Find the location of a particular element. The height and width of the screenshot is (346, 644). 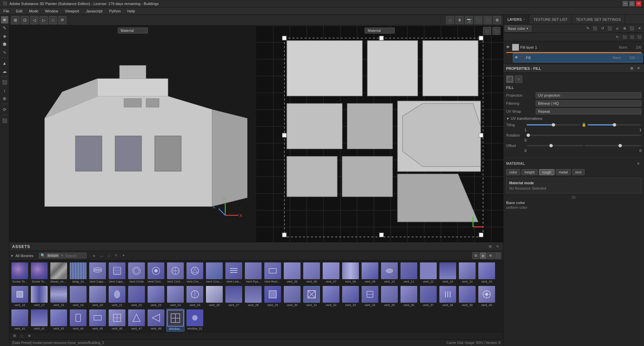

toolbar-left-btn: ◁ is located at coordinates (34, 20).